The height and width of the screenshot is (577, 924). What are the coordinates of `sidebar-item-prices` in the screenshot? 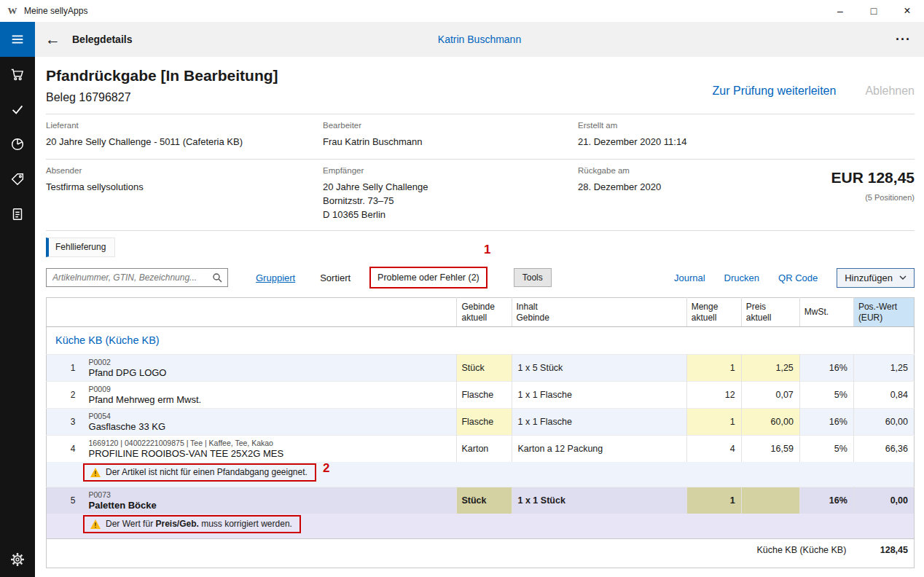 It's located at (17, 179).